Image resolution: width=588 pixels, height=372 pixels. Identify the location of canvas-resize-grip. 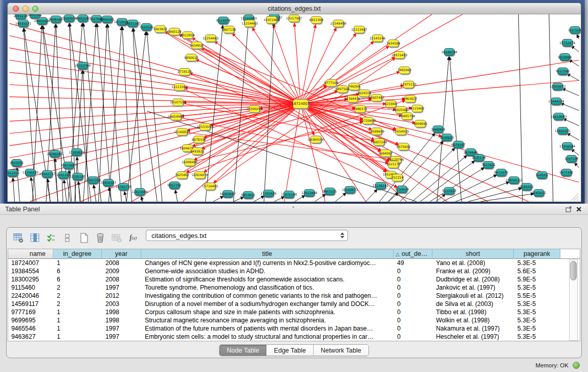
(575, 197).